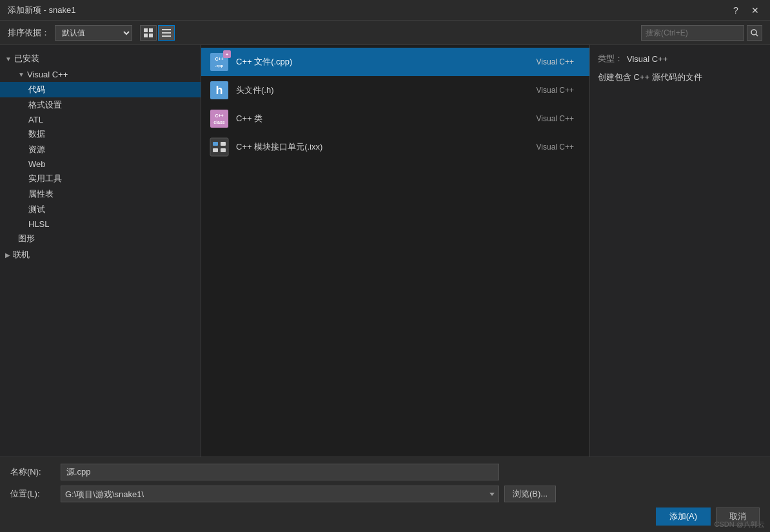 Image resolution: width=770 pixels, height=532 pixels. What do you see at coordinates (385, 494) in the screenshot?
I see `bottom-area: 名称(N): 位置(L): G:\项目\游戏\snake1\ 浏览(B)... …` at bounding box center [385, 494].